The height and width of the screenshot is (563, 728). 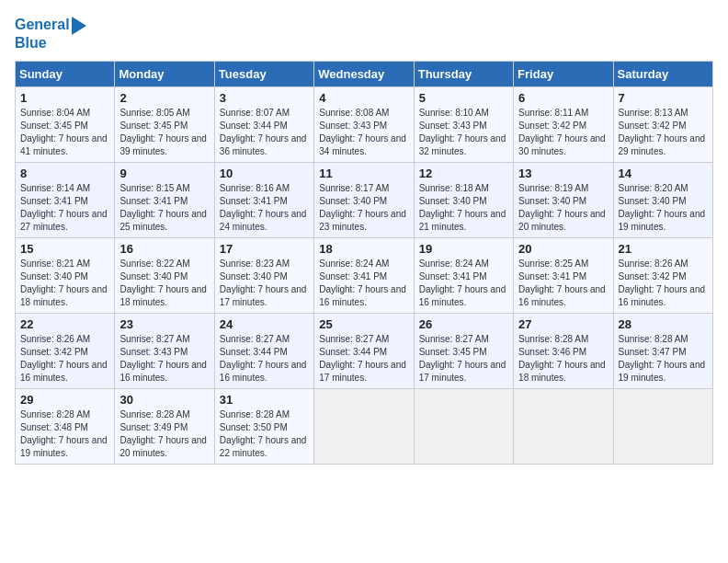 I want to click on calendar-col-sunday: Sunday, so click(x=65, y=74).